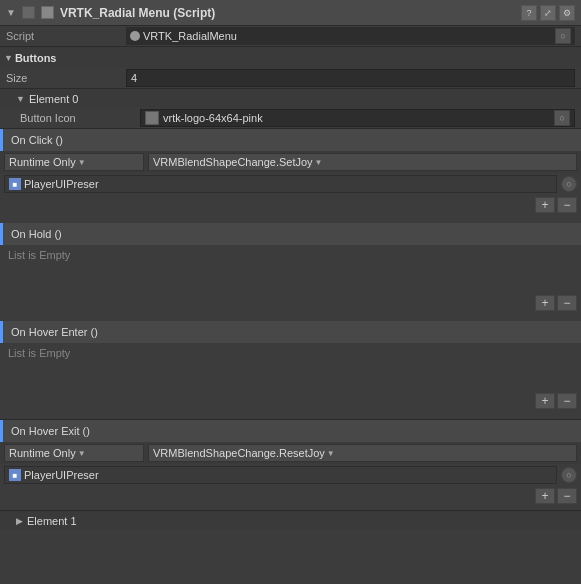  Describe the element at coordinates (135, 36) in the screenshot. I see `script-circle-icon` at that location.